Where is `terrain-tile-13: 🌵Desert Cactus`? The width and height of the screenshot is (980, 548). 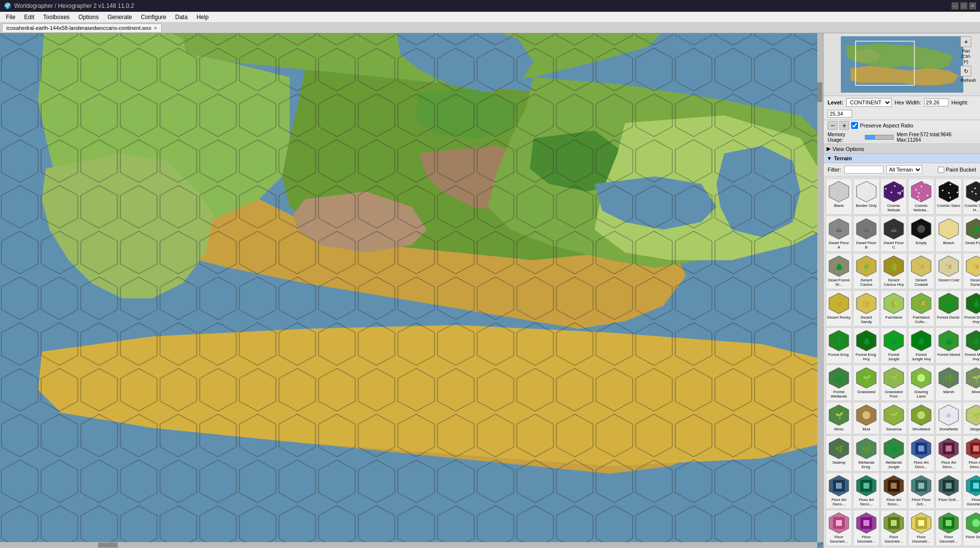 terrain-tile-13: 🌵Desert Cactus is located at coordinates (866, 271).